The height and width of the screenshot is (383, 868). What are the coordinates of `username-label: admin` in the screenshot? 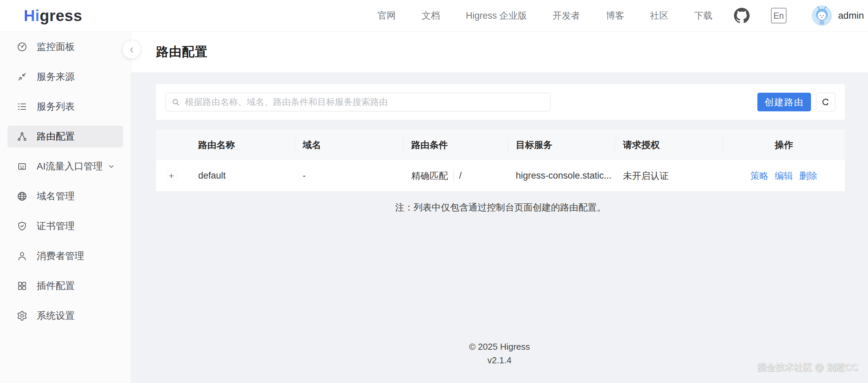 It's located at (851, 16).